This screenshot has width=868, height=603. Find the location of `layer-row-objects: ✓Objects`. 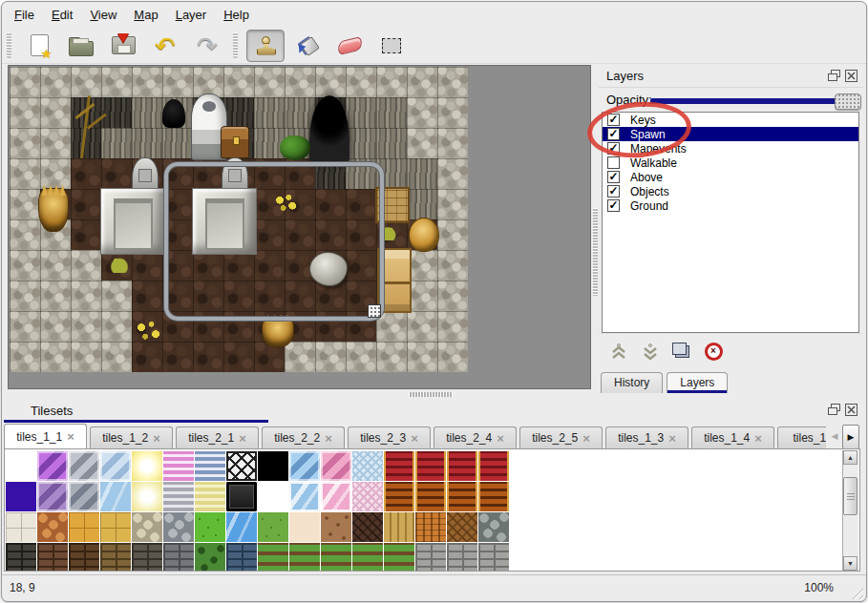

layer-row-objects: ✓Objects is located at coordinates (730, 191).